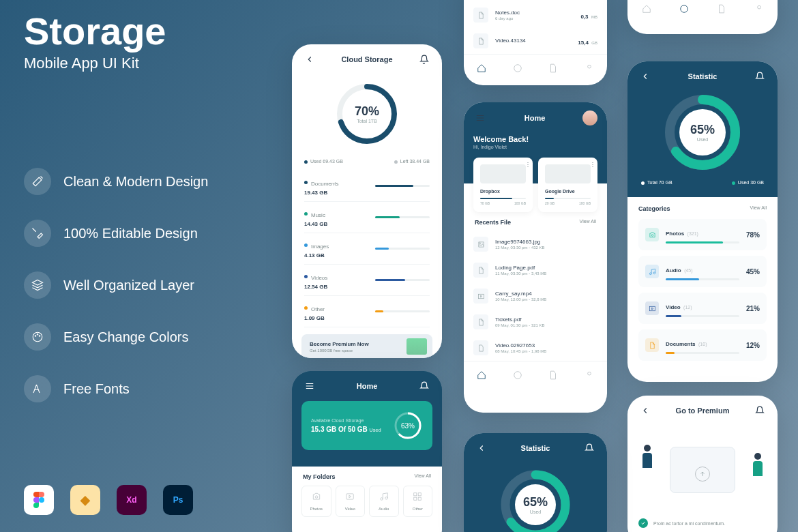  What do you see at coordinates (367, 249) in the screenshot?
I see `category-item: Images4.13 GB` at bounding box center [367, 249].